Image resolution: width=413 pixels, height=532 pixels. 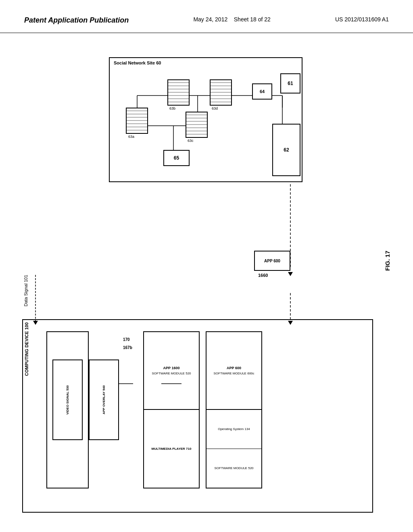 I want to click on os-sub-cell: Operating System 134, so click(x=234, y=430).